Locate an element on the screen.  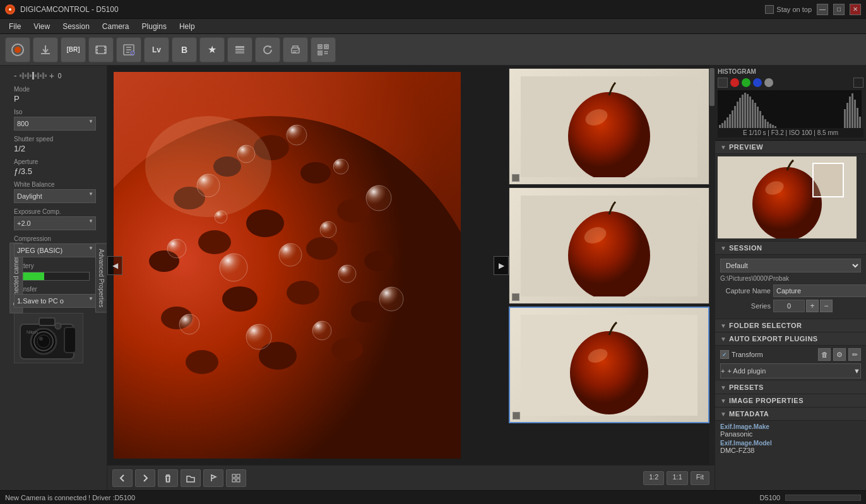
metadata-arrow: ▼ is located at coordinates (723, 414).